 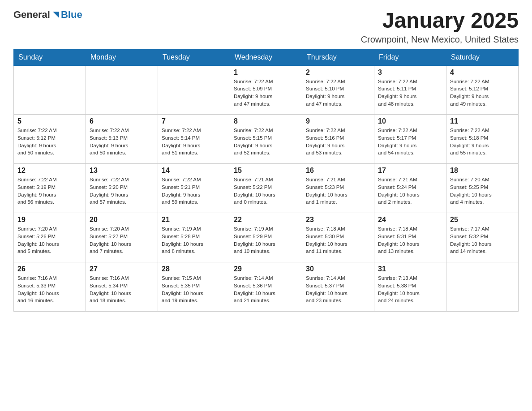 I want to click on day-info: Sunrise: 7:22 AM Sunset: 5:19 PM Dayligh…, so click(x=50, y=191).